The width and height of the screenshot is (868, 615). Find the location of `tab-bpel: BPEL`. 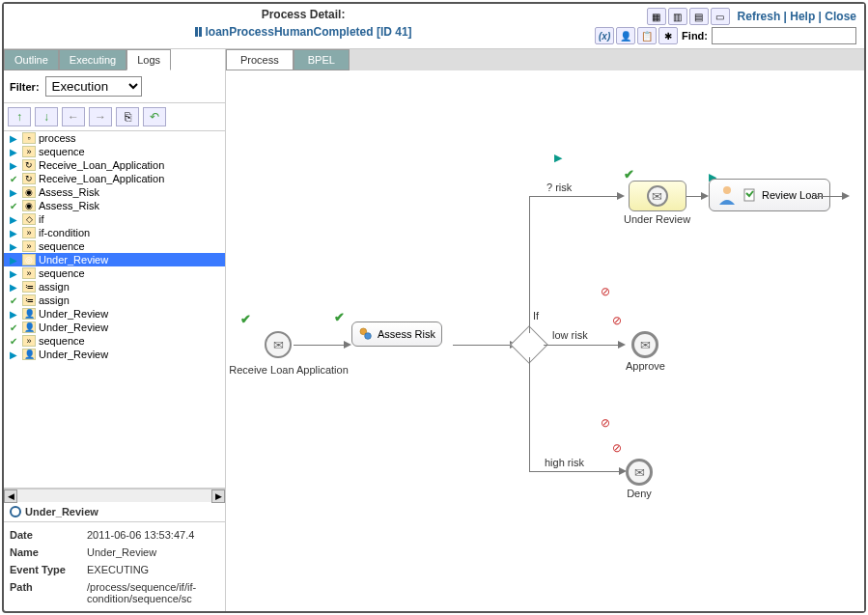

tab-bpel: BPEL is located at coordinates (322, 60).